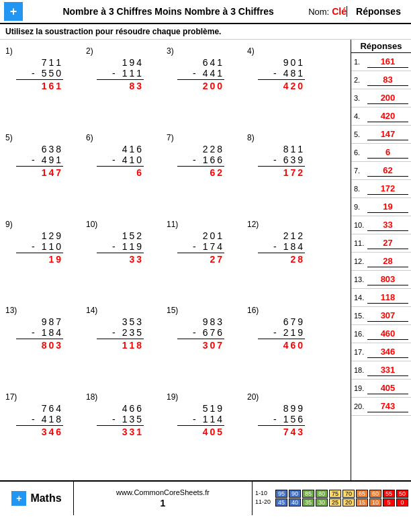  What do you see at coordinates (381, 298) in the screenshot?
I see `response-item: 14.118` at bounding box center [381, 298].